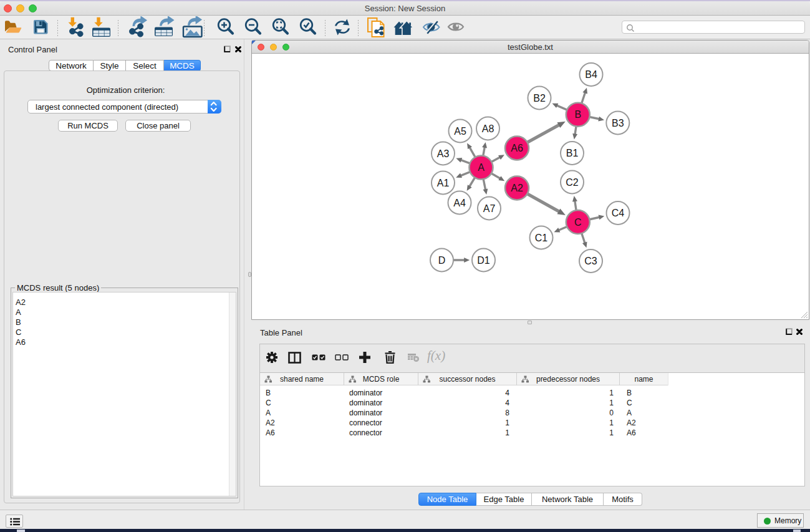 Image resolution: width=810 pixels, height=532 pixels. Describe the element at coordinates (517, 188) in the screenshot. I see `svg-text: A2` at that location.